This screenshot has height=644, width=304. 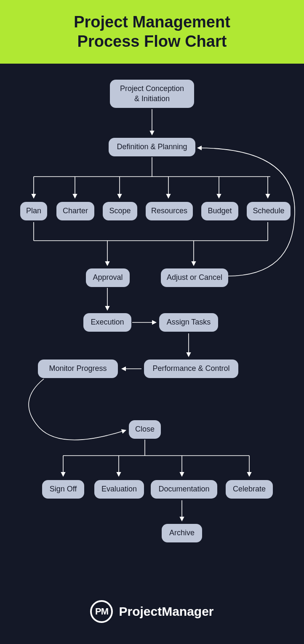 I want to click on node-performance: Performance & Control, so click(x=191, y=368).